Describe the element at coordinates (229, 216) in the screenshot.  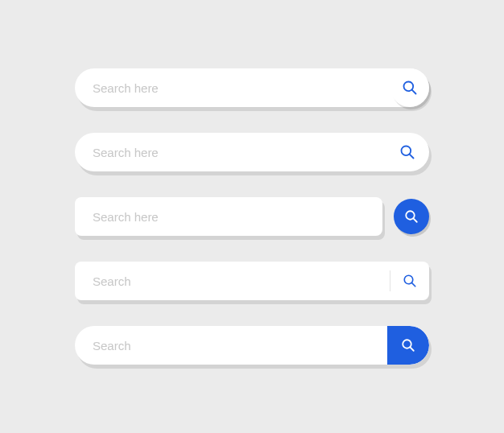
I see `search-input-box` at that location.